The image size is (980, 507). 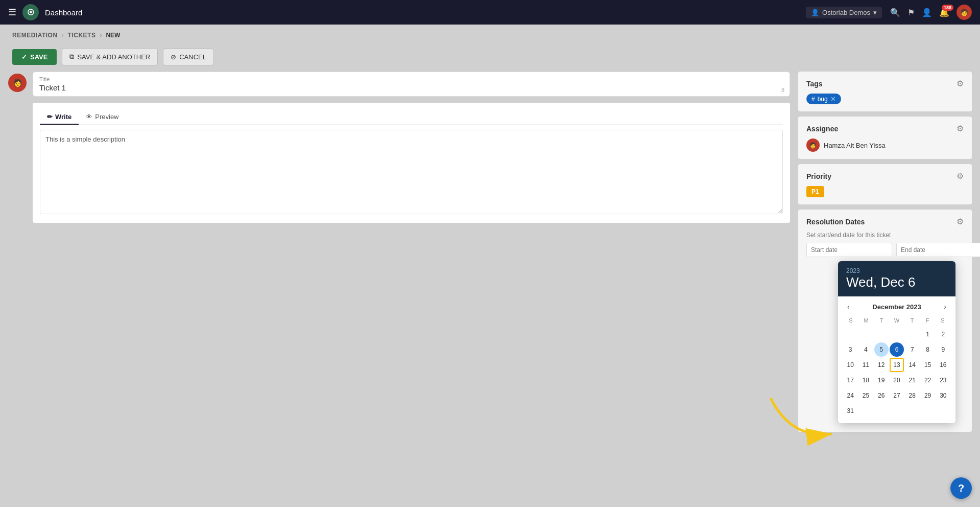 What do you see at coordinates (850, 380) in the screenshot?
I see `calendar-day-17: 17` at bounding box center [850, 380].